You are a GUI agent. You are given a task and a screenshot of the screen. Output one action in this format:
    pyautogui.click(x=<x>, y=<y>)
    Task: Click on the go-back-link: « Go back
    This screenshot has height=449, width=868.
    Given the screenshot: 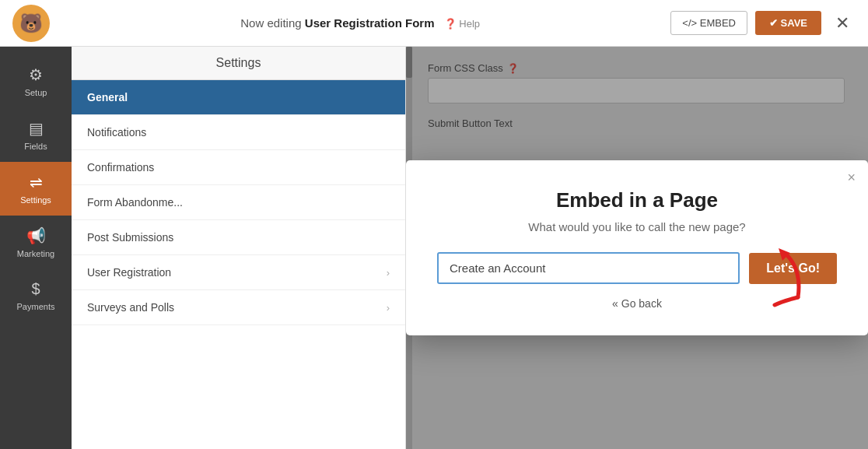 What is the action you would take?
    pyautogui.click(x=637, y=303)
    